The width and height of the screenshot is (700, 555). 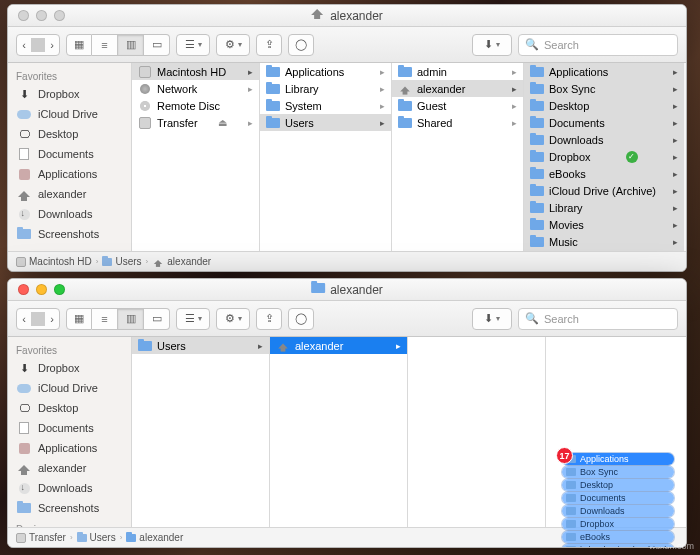 I want to click on list-item: Desktop, so click(x=604, y=106).